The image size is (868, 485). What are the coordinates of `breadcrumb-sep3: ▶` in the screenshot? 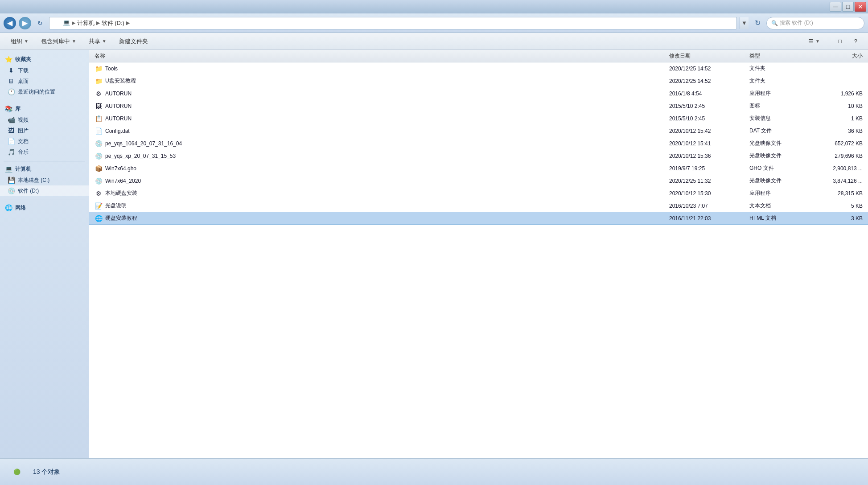 It's located at (128, 23).